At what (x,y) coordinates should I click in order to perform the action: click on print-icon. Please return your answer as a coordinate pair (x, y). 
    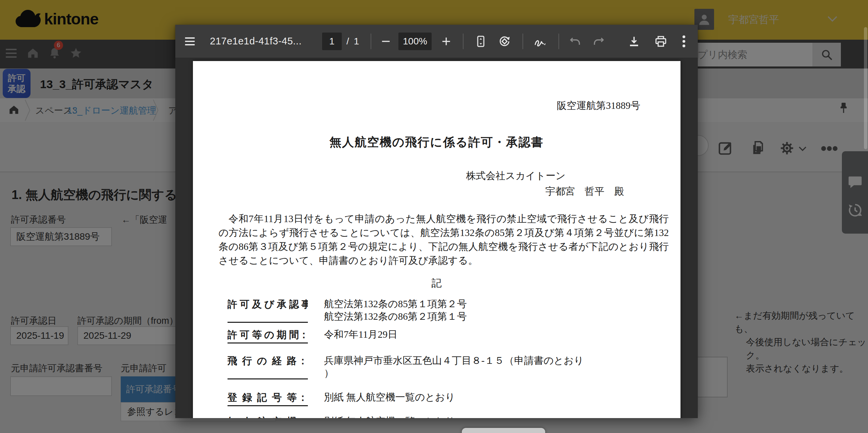
    Looking at the image, I should click on (661, 41).